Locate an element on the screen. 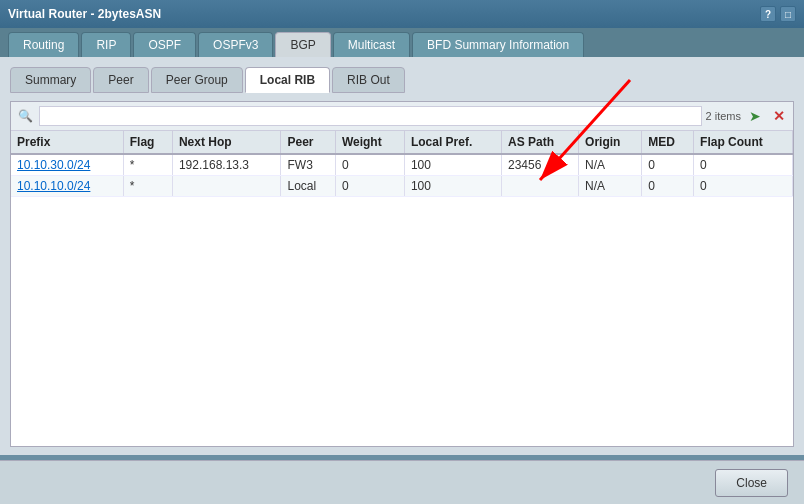 Image resolution: width=804 pixels, height=504 pixels. cell-row0-col3: FW3 is located at coordinates (308, 165).